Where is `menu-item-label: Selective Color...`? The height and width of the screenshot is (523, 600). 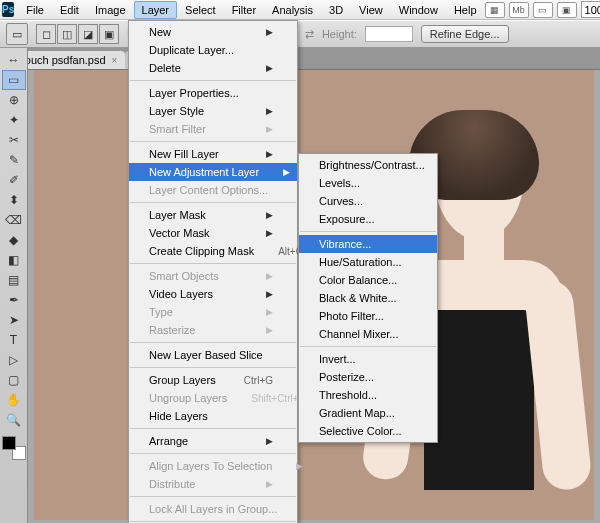 menu-item-label: Selective Color... is located at coordinates (360, 431).